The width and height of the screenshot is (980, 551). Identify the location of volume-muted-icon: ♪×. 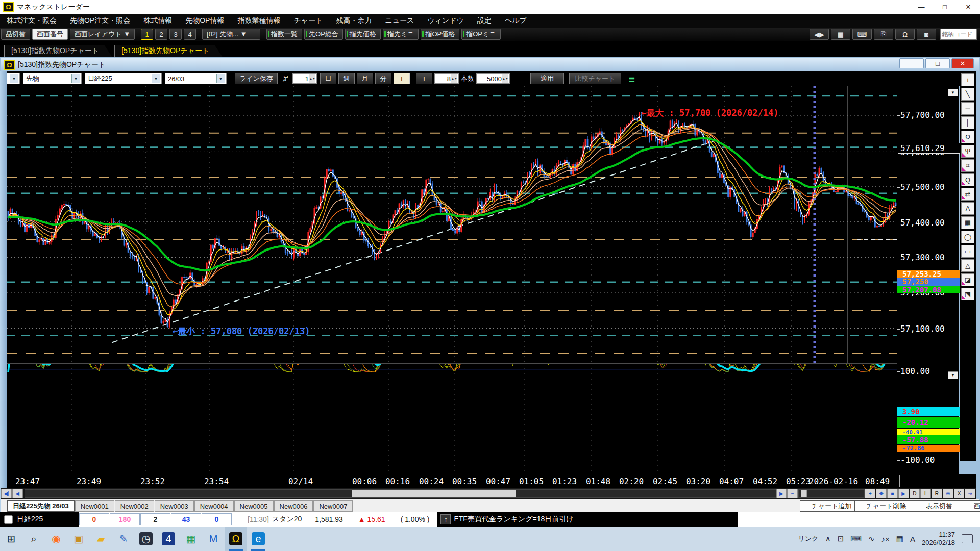
(885, 539).